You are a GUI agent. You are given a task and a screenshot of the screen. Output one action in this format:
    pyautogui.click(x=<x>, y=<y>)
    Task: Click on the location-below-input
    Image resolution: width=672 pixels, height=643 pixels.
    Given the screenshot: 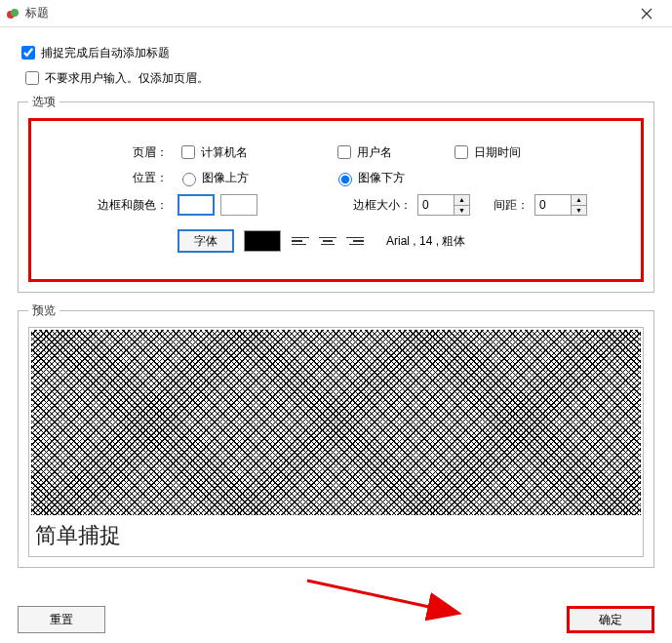 What is the action you would take?
    pyautogui.click(x=345, y=180)
    